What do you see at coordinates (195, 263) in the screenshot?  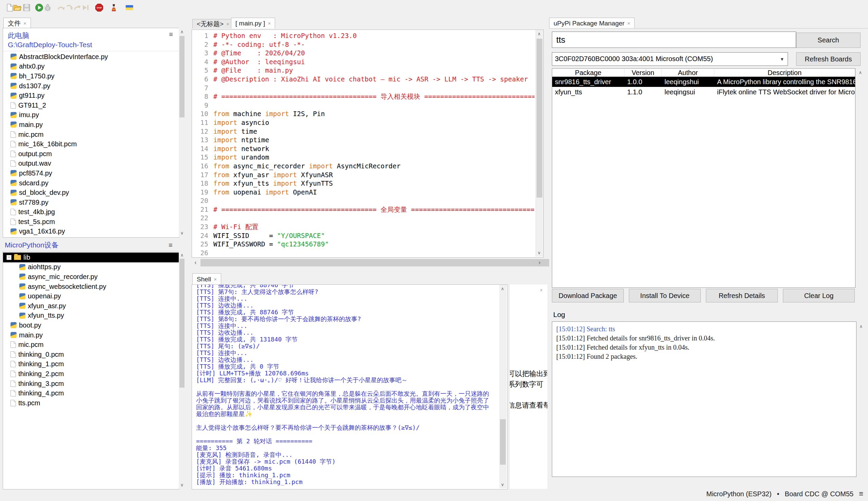 I see `scroll-left-icon` at bounding box center [195, 263].